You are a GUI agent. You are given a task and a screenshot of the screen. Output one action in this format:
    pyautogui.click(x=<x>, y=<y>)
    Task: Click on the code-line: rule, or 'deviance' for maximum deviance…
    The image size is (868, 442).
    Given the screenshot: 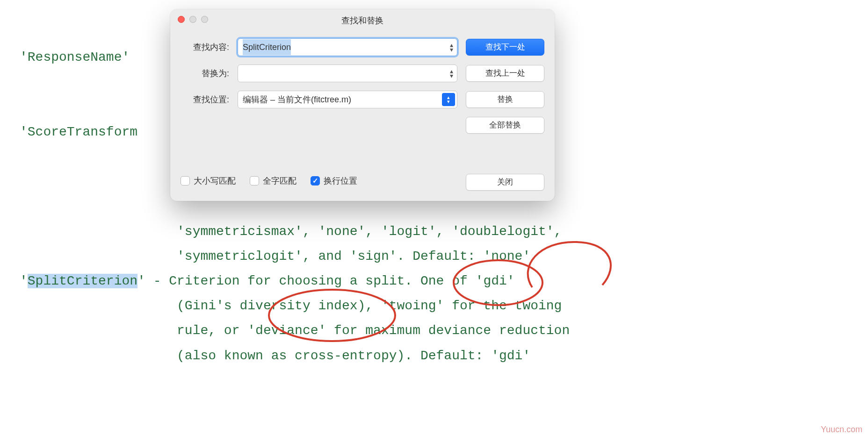 What is the action you would take?
    pyautogui.click(x=295, y=331)
    